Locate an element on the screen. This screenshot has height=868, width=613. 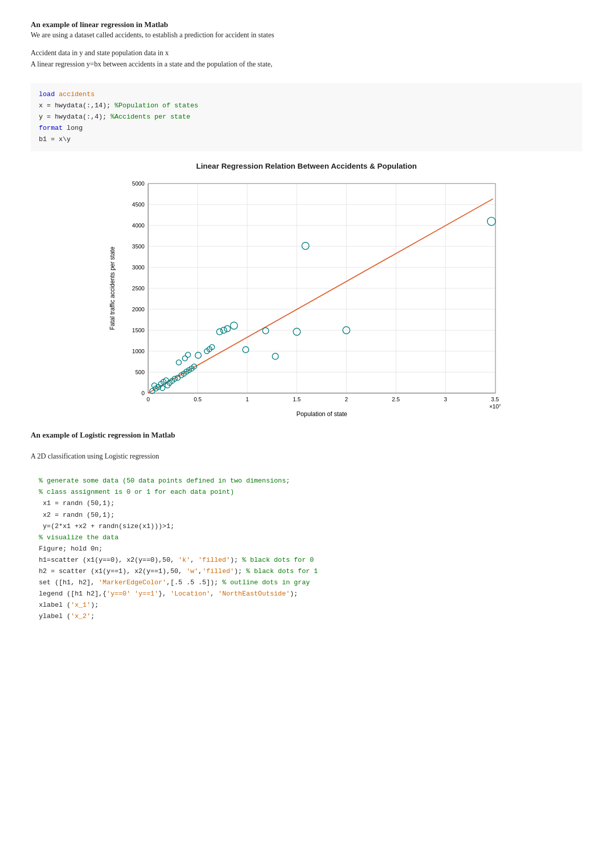
linear-desc: We are using a dataset called accidents,… is located at coordinates (306, 35).